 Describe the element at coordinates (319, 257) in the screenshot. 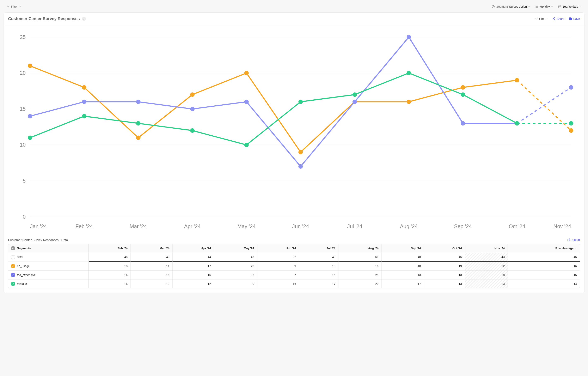

I see `value-cell: 49` at that location.